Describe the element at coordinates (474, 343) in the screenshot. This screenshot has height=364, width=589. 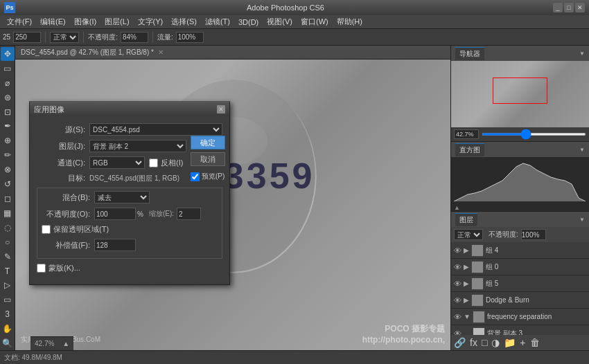
I see `layer-fx-button: fx` at that location.